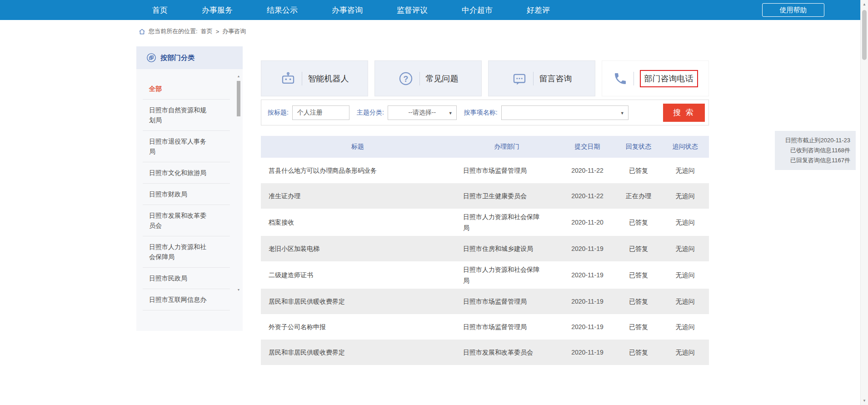 The image size is (868, 405). Describe the element at coordinates (314, 78) in the screenshot. I see `tab-smart-robot: 智能机器人` at that location.